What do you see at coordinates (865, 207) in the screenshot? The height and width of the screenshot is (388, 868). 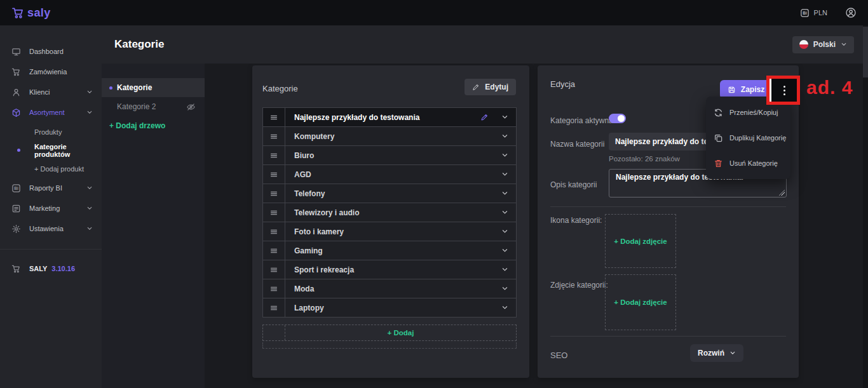 I see `scrollbar-track` at bounding box center [865, 207].